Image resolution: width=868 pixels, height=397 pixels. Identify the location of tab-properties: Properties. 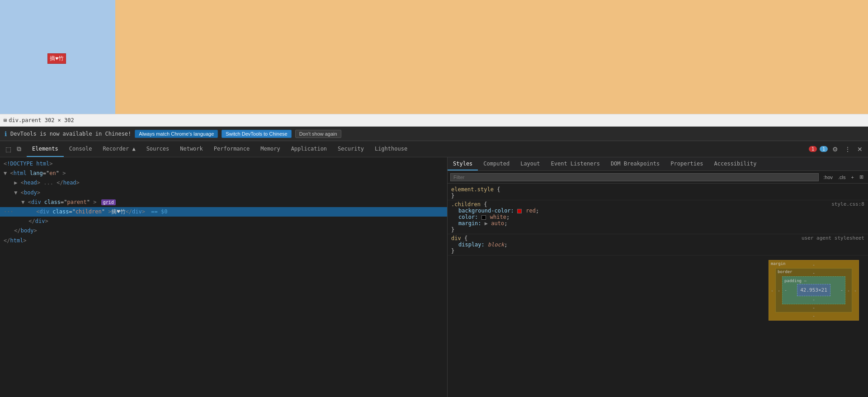
(687, 164).